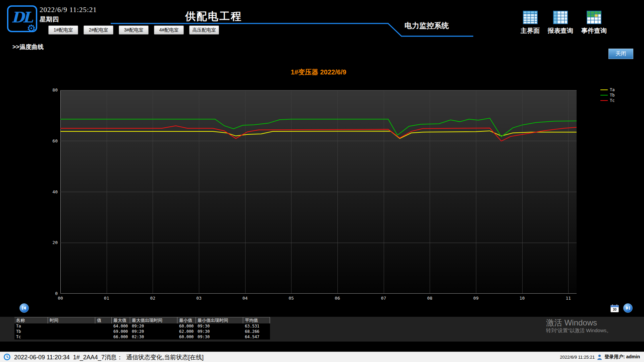  What do you see at coordinates (621, 54) in the screenshot?
I see `close-button: 关闭` at bounding box center [621, 54].